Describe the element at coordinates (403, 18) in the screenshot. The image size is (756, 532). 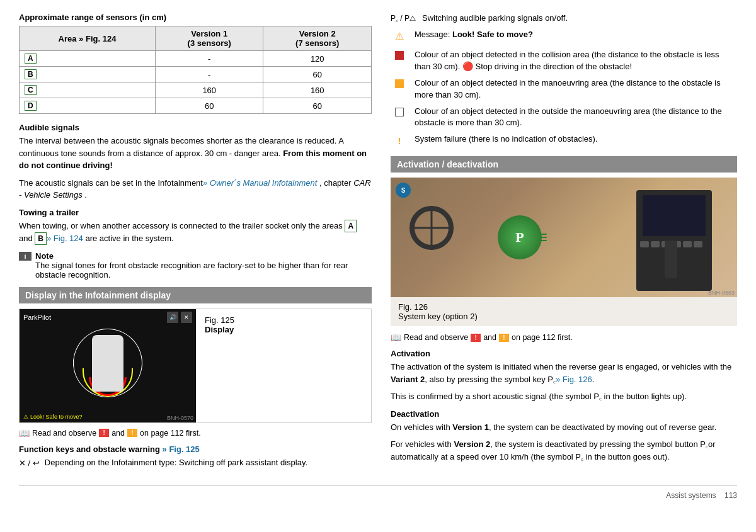
I see `parking-symbol-icon: P꜀ / P△` at that location.